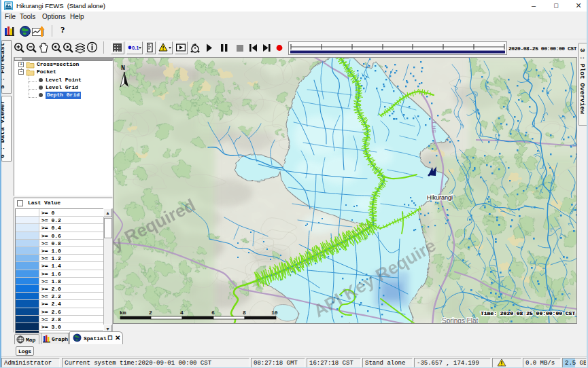 The height and width of the screenshot is (368, 588). What do you see at coordinates (151, 312) in the screenshot?
I see `svg-text: 2` at bounding box center [151, 312].